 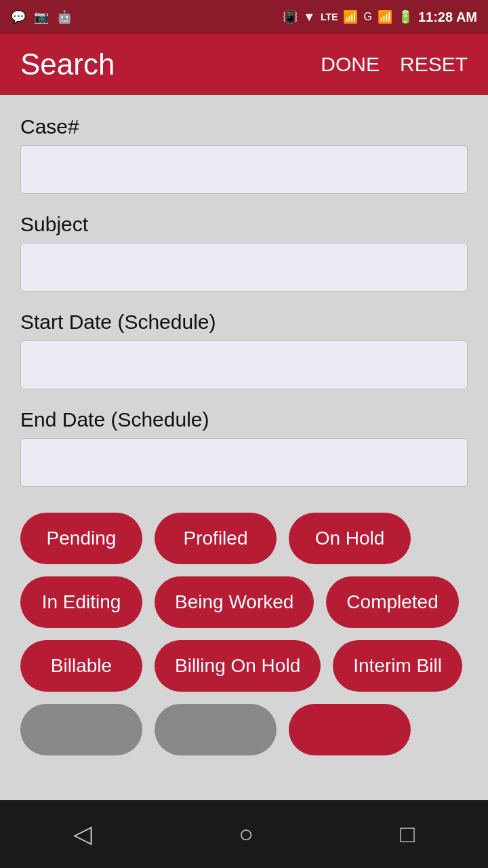 I want to click on completed-button: Completed, so click(x=392, y=602).